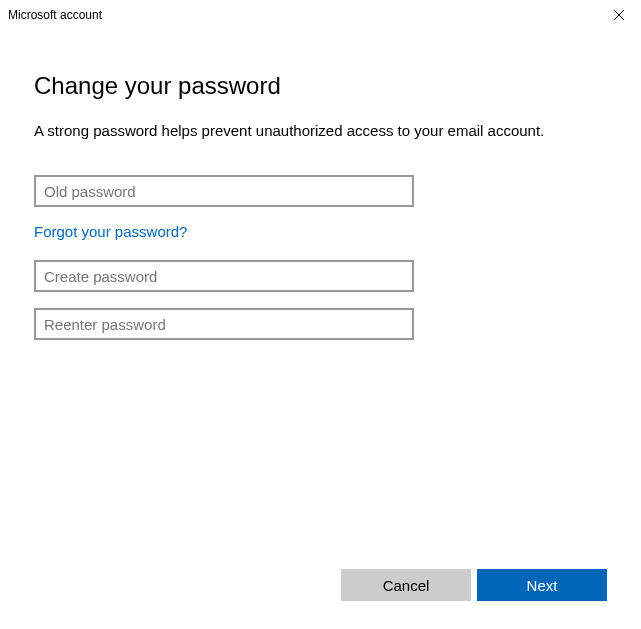 The width and height of the screenshot is (641, 629). Describe the element at coordinates (618, 15) in the screenshot. I see `close-button` at that location.